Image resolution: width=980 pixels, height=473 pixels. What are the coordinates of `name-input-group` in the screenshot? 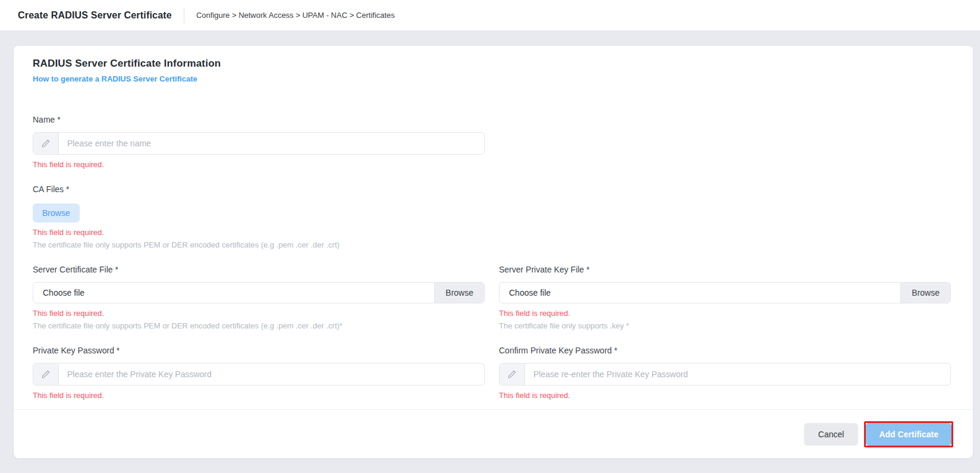 It's located at (259, 143).